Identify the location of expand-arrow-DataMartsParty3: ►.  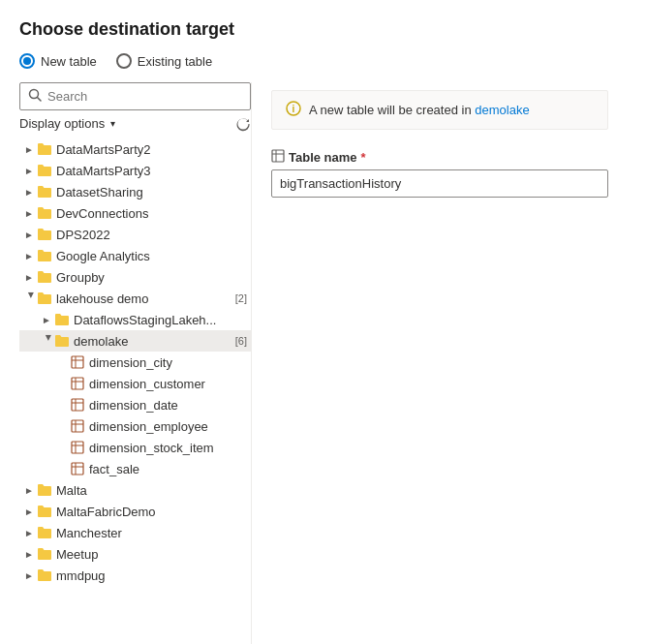
(29, 170).